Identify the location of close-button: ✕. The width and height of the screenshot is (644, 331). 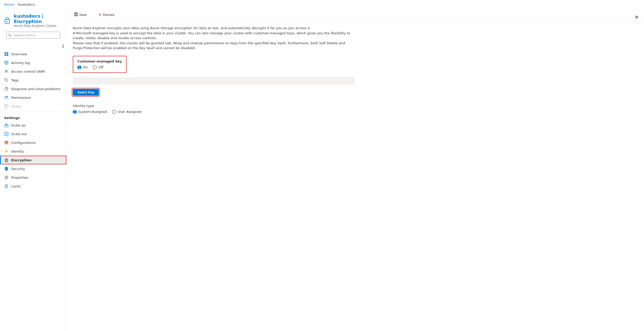
(637, 17).